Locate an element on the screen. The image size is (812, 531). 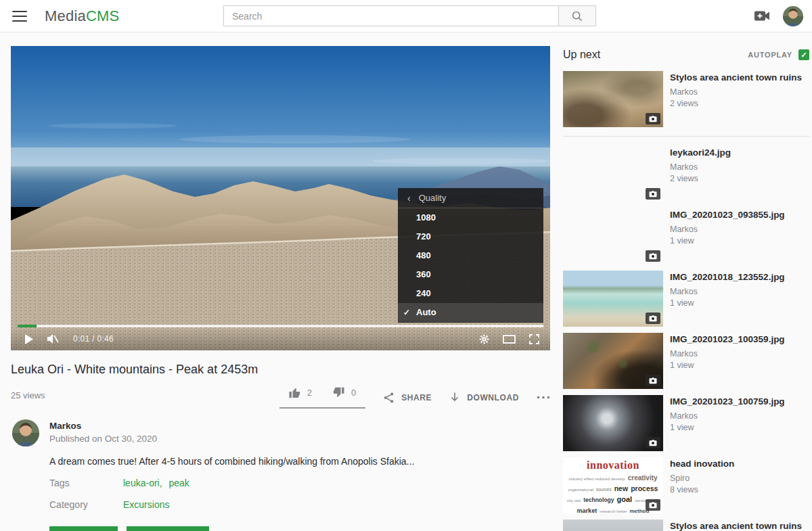
quality-option-720: 720 is located at coordinates (471, 237).